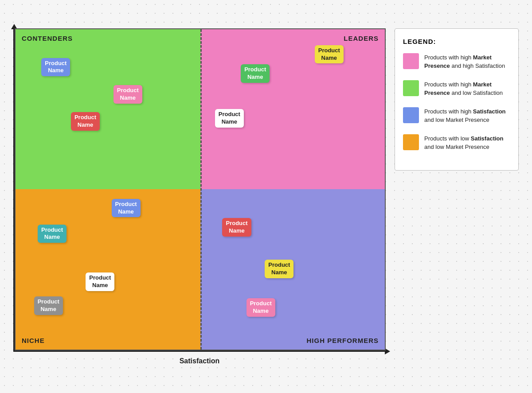 This screenshot has height=393, width=532. What do you see at coordinates (457, 99) in the screenshot?
I see `legend-box: LEGEND: Products with high Market Presen…` at bounding box center [457, 99].